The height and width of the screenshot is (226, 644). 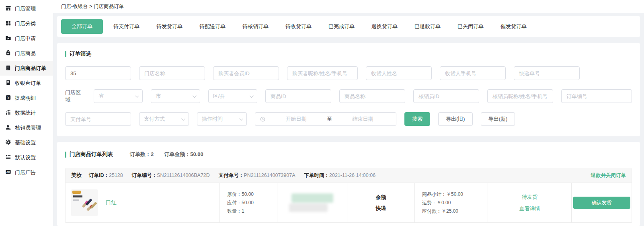 I want to click on sidebar-item-label: 门店分类, so click(x=25, y=24).